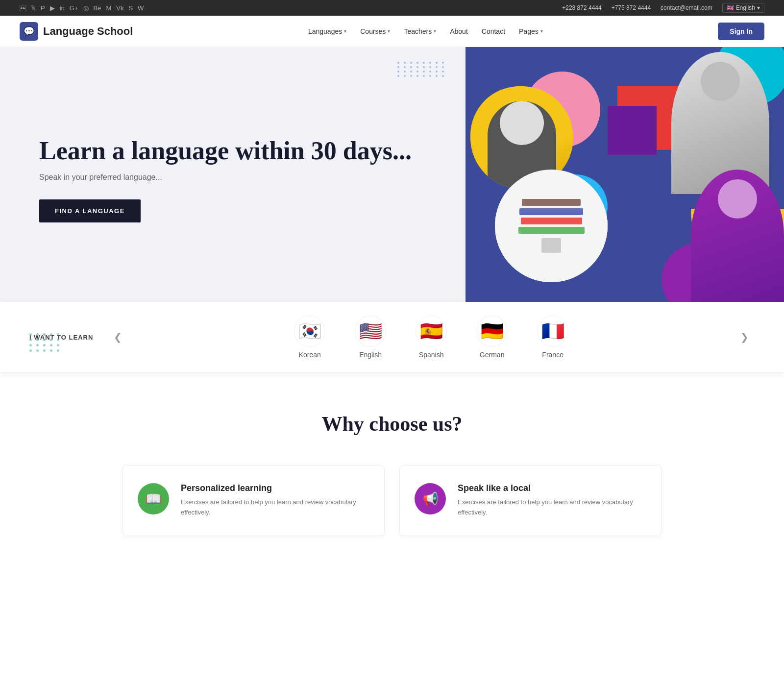 The height and width of the screenshot is (686, 784). I want to click on youtube-icon: ▶, so click(52, 8).